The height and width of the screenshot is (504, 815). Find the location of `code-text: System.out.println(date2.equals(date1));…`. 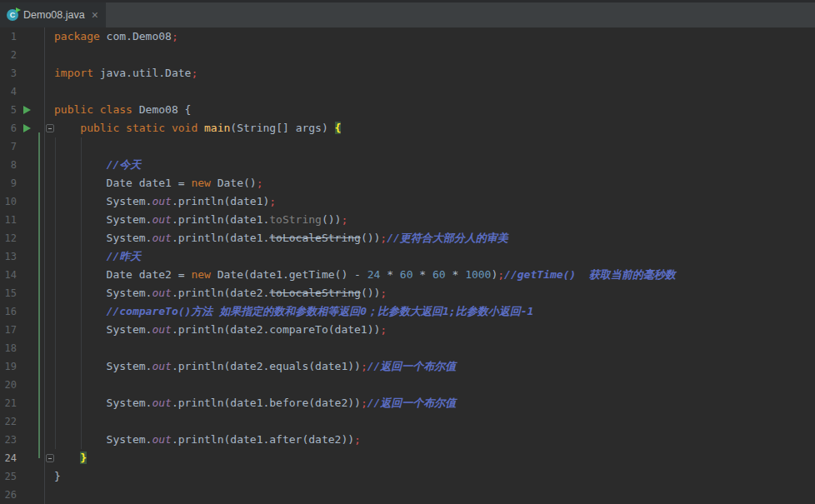

code-text: System.out.println(date2.equals(date1));… is located at coordinates (255, 367).